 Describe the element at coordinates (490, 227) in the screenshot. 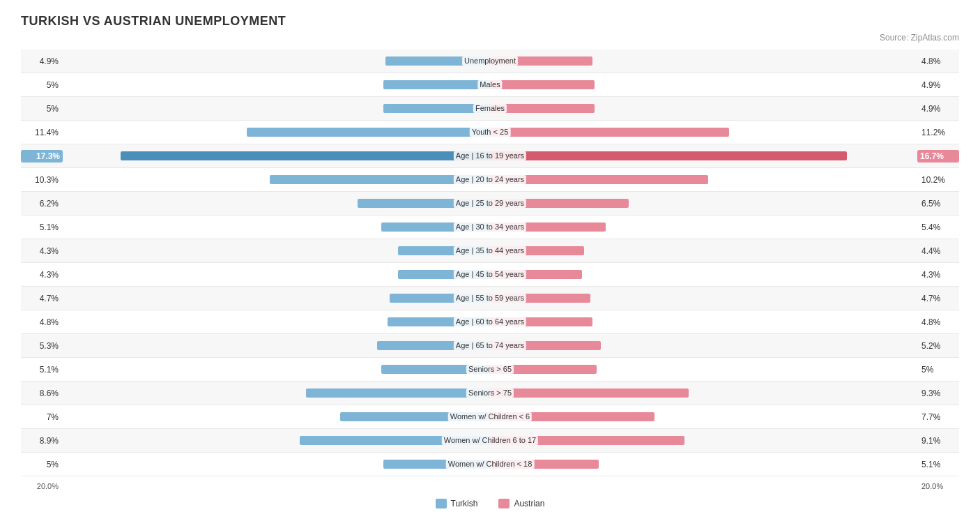

I see `bar-label: Age | 30 to 34 years` at that location.